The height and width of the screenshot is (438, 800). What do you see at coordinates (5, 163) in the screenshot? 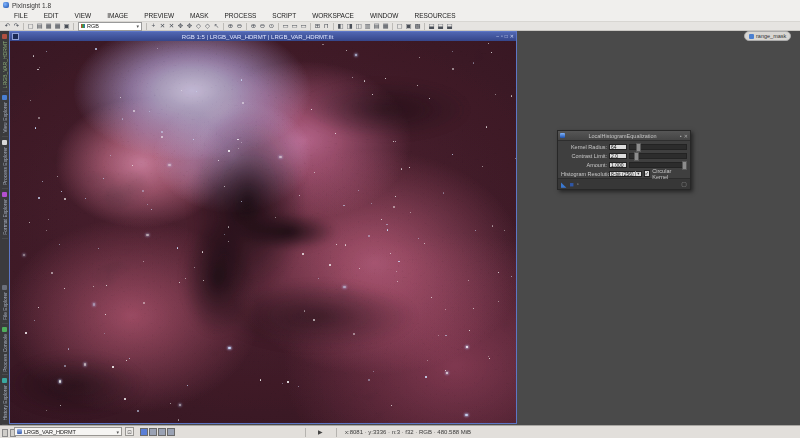
I see `sidebar-tab-process-explorer: Process Explorer` at bounding box center [5, 163].